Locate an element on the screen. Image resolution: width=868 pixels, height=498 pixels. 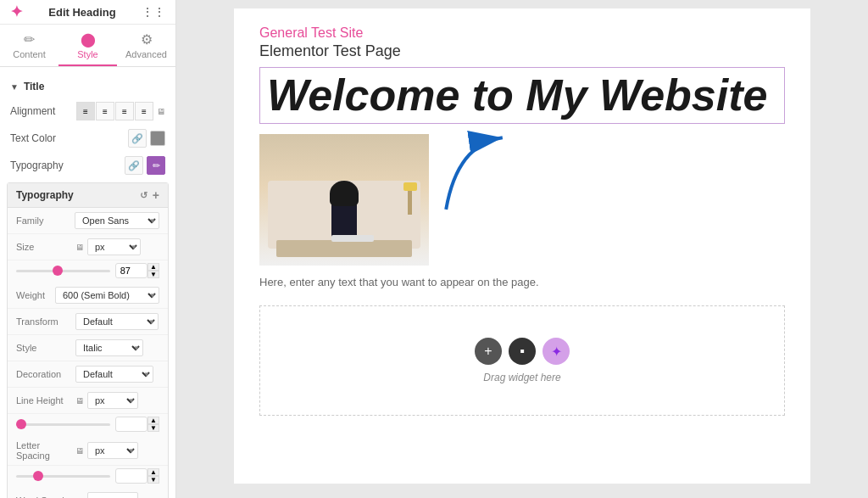
line-height-number-input is located at coordinates (131, 424).